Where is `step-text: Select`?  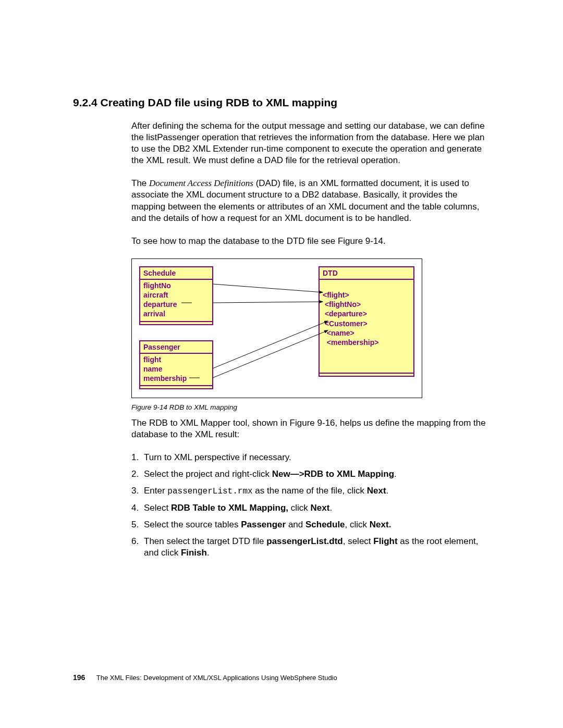 step-text: Select is located at coordinates (157, 508).